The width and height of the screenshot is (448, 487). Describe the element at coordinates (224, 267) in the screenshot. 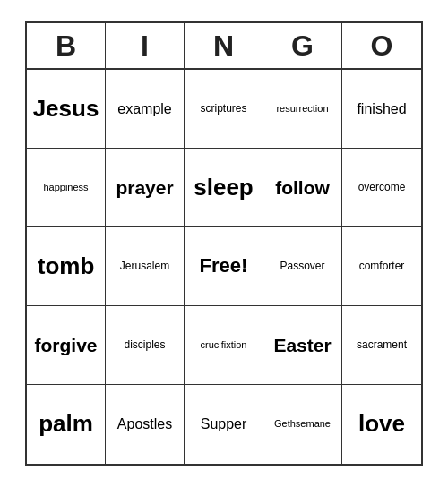

I see `bingo-cell-12: Free!` at that location.